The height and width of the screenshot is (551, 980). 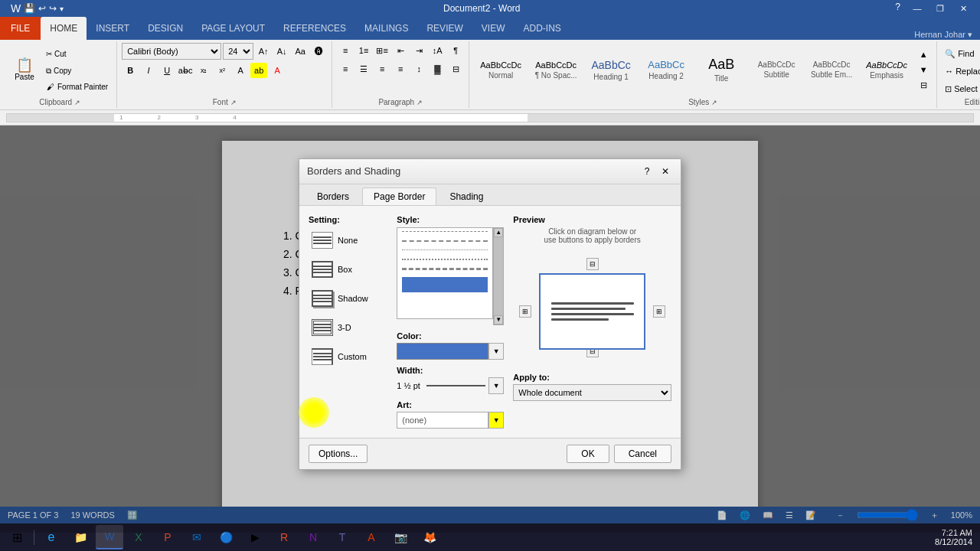 What do you see at coordinates (456, 386) in the screenshot?
I see `width-line-preview` at bounding box center [456, 386].